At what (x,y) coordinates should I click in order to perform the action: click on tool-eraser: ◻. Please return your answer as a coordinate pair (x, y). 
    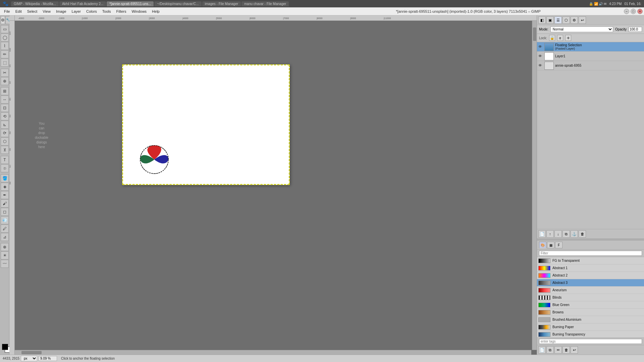
    Looking at the image, I should click on (5, 212).